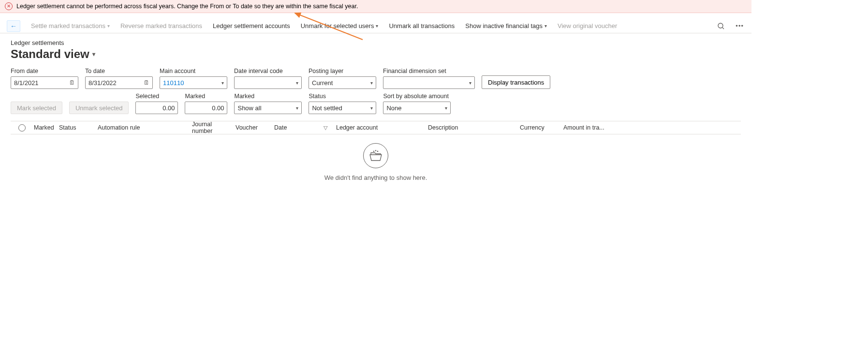 Image resolution: width=868 pixels, height=351 pixels. I want to click on status-dropdown: Not settled ▾, so click(342, 108).